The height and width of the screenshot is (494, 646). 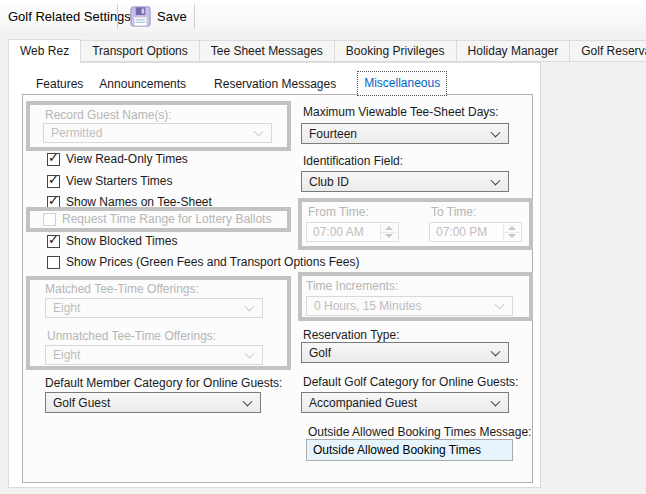 I want to click on record-guest-names-group: Record Guest Name(s): Permitted, so click(x=158, y=126).